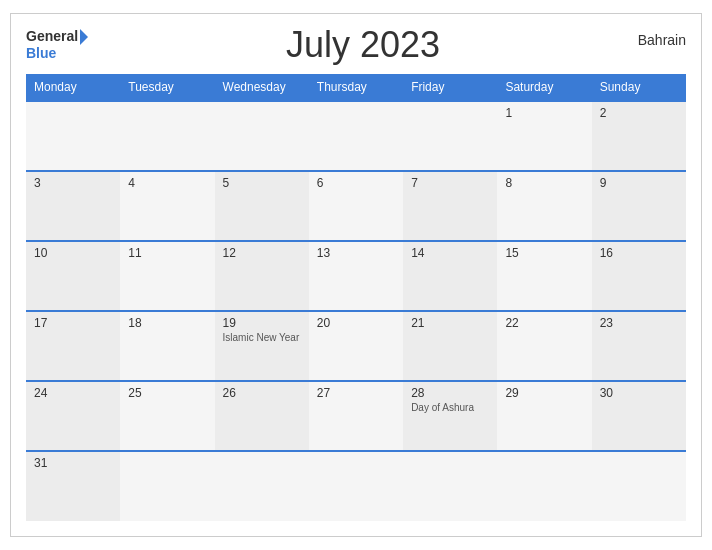 This screenshot has width=712, height=550. What do you see at coordinates (356, 346) in the screenshot?
I see `day-cell: 20` at bounding box center [356, 346].